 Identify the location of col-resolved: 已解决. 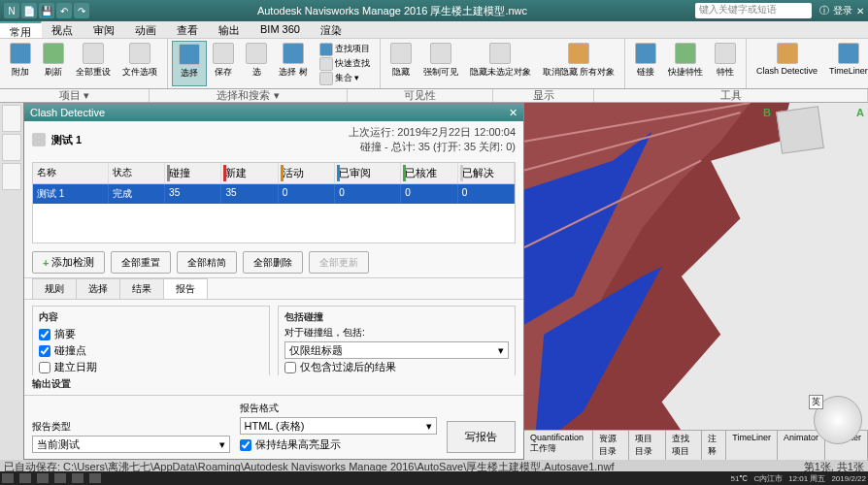
(486, 173).